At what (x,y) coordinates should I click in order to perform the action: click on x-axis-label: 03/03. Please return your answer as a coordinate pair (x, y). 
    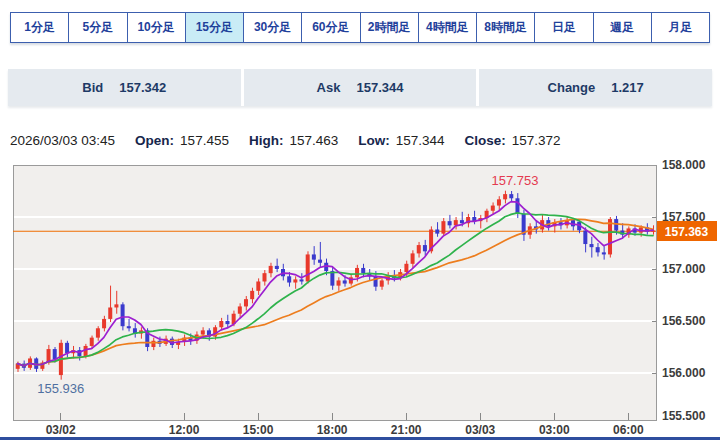
    Looking at the image, I should click on (480, 430).